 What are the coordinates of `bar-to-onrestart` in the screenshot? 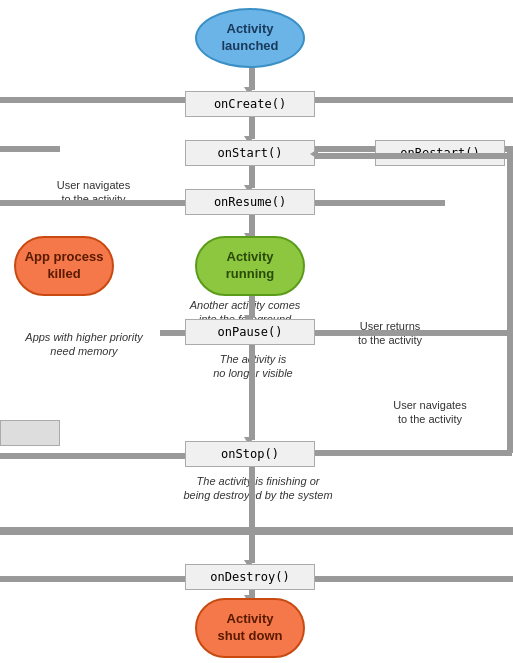 It's located at (441, 156).